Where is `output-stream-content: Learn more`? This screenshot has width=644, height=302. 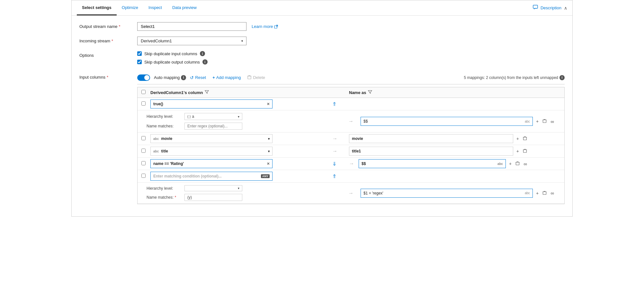 output-stream-content: Learn more is located at coordinates (351, 26).